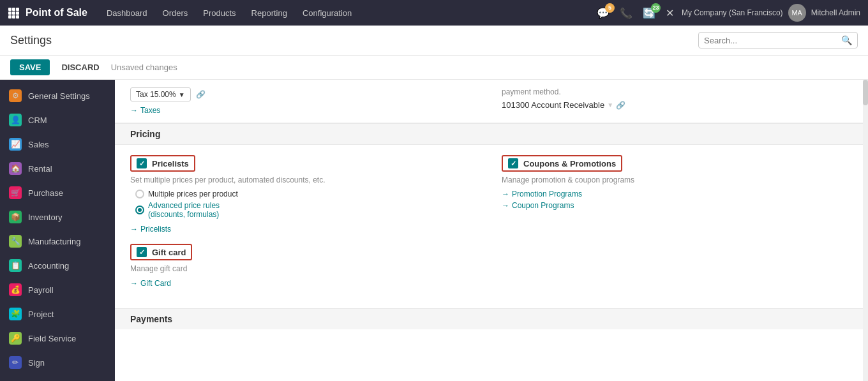  Describe the element at coordinates (303, 227) in the screenshot. I see `pricing-left-col: Pricelists Set multiple prices per produ…` at that location.